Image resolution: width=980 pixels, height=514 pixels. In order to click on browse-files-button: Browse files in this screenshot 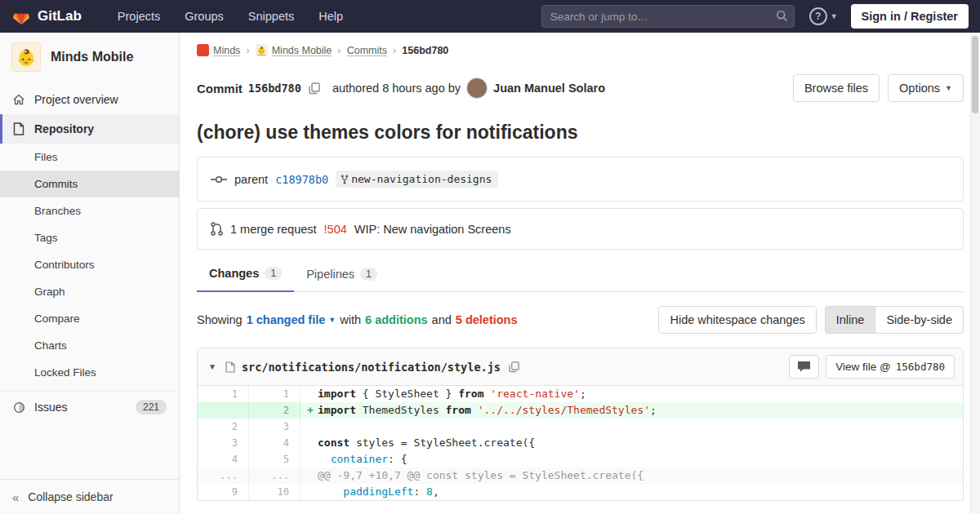, I will do `click(836, 88)`.